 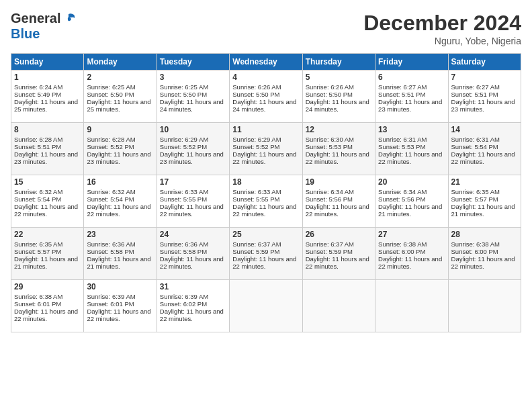 What do you see at coordinates (38, 87) in the screenshot?
I see `sunrise-label: Sunrise: 6:24 AM` at bounding box center [38, 87].